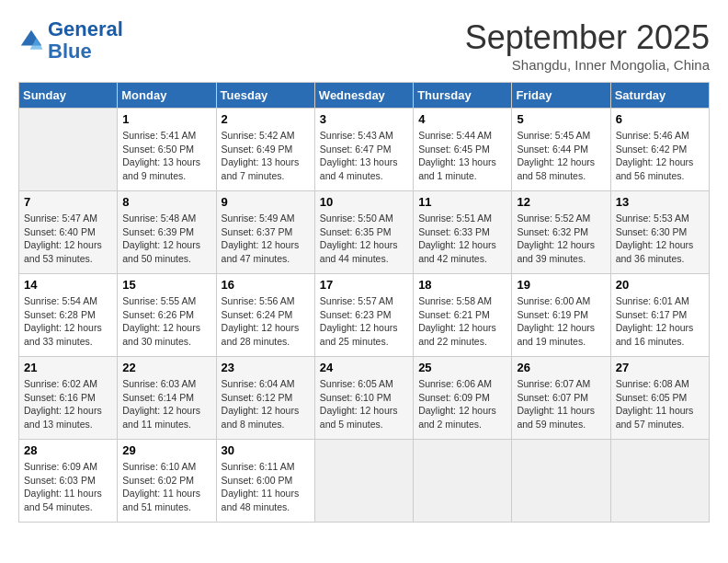 The width and height of the screenshot is (728, 563). What do you see at coordinates (660, 233) in the screenshot?
I see `calendar-cell: 13Sunrise: 5:53 AM Sunset: 6:30 PM Dayli…` at bounding box center [660, 233].